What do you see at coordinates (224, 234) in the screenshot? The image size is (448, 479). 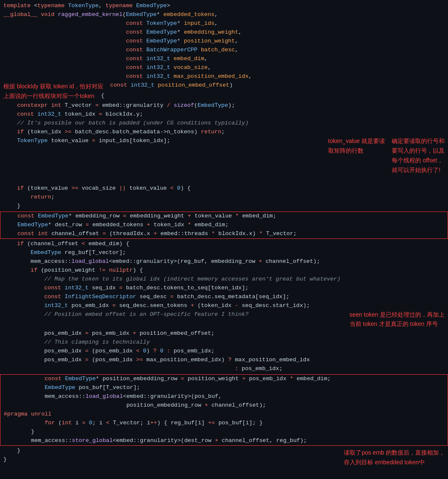 I see `code-line: const int channel_offset = (threadIdx.x …` at bounding box center [224, 234].